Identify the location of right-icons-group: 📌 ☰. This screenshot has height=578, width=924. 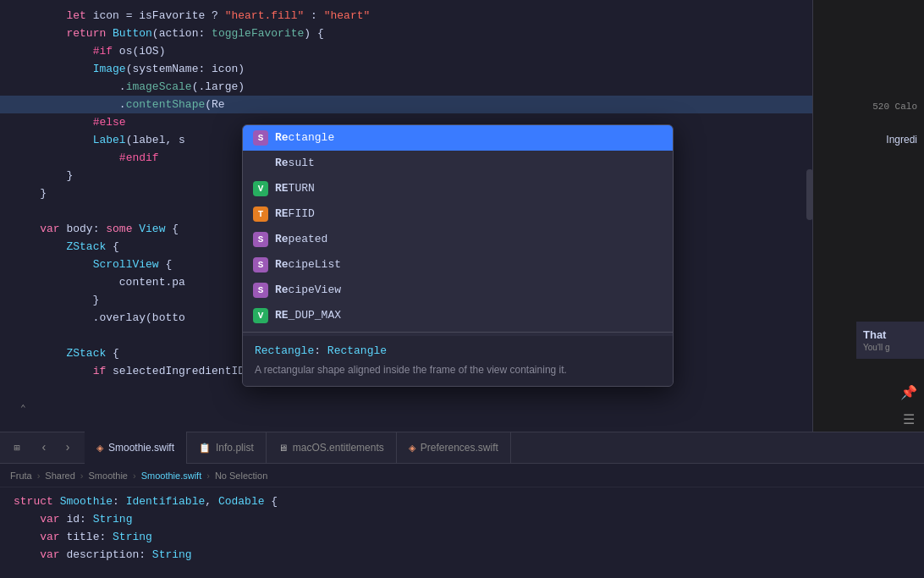
(909, 406).